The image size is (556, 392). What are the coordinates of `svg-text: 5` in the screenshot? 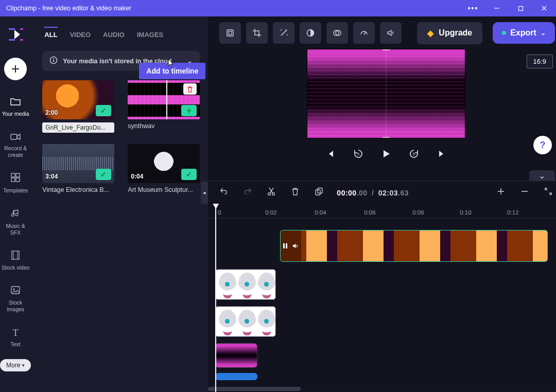 It's located at (414, 154).